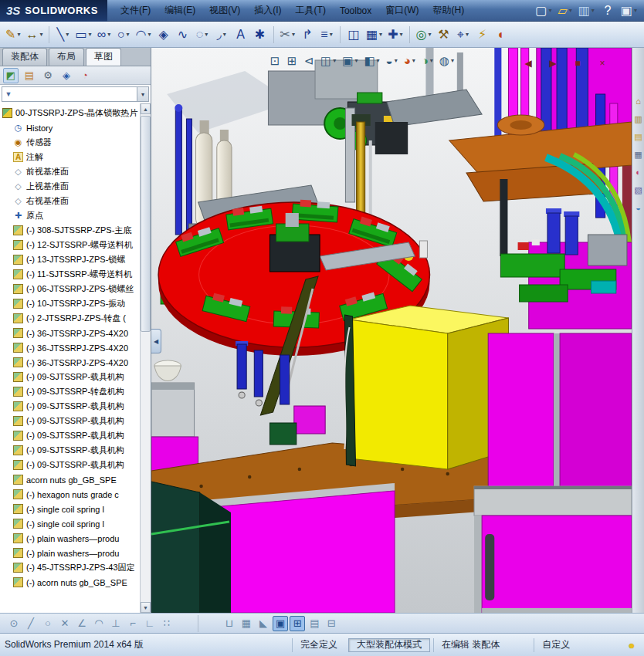 This screenshot has width=644, height=656. What do you see at coordinates (467, 34) in the screenshot?
I see `quick-snaps-button-dropdown: ▾` at bounding box center [467, 34].